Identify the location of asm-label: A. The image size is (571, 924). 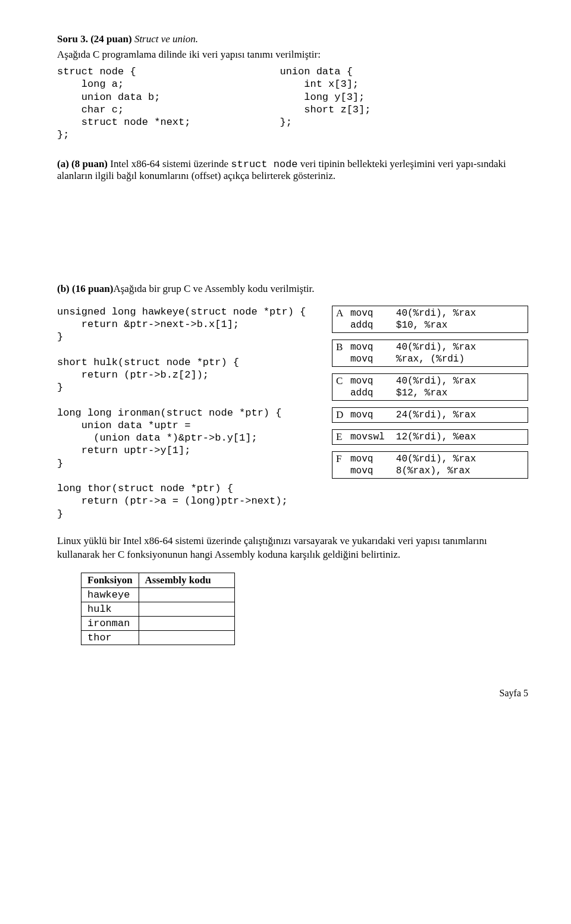
(343, 319).